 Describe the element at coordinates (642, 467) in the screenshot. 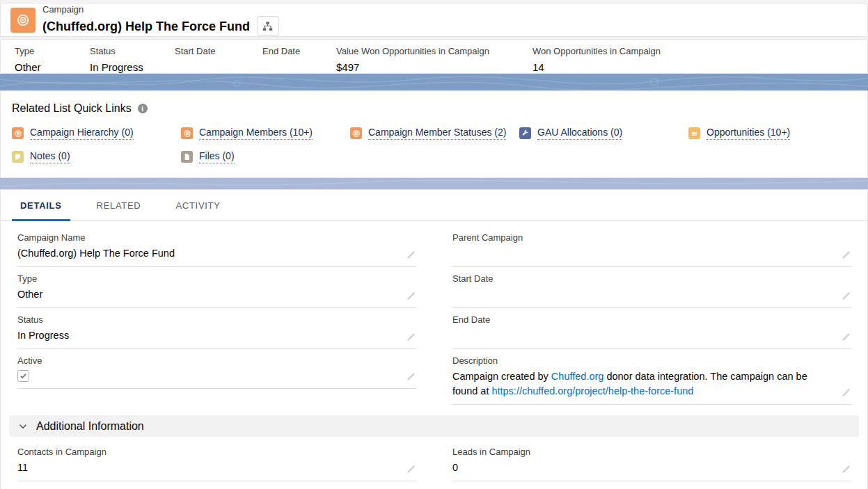

I see `field-value: 0` at that location.